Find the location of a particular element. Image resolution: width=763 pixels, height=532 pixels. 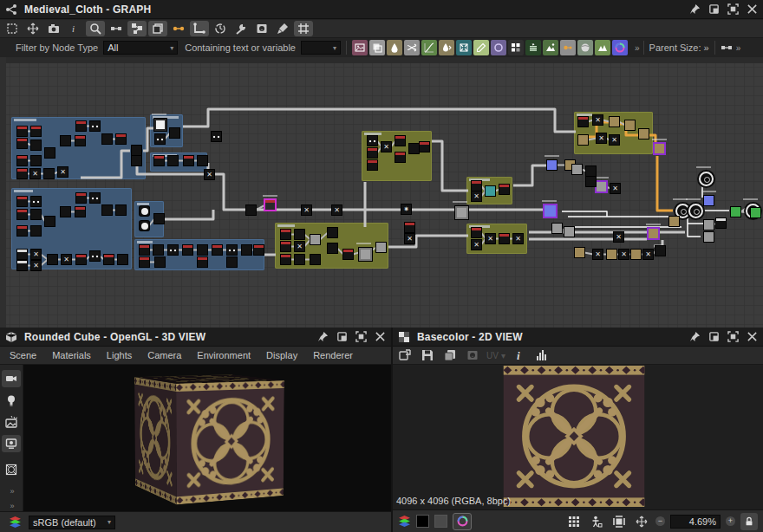

sidebar-overflow: » is located at coordinates (10, 491).